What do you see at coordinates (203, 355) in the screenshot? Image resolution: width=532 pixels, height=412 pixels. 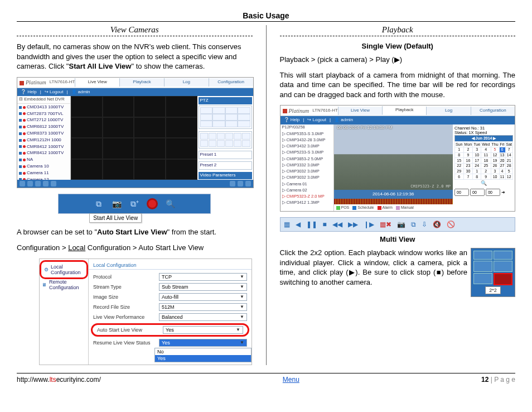 I see `dropdown-auto-start-open: No Yes` at bounding box center [203, 355].